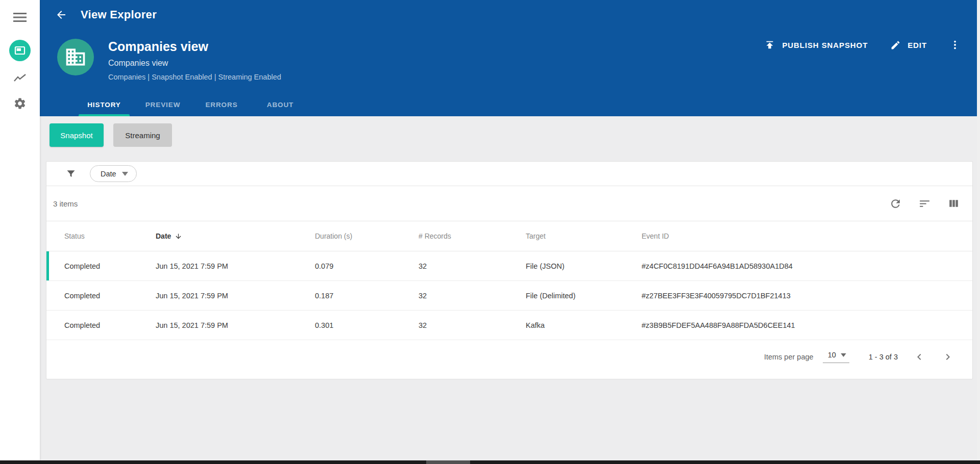 This screenshot has height=464, width=980. What do you see at coordinates (20, 17) in the screenshot?
I see `menu-icon` at bounding box center [20, 17].